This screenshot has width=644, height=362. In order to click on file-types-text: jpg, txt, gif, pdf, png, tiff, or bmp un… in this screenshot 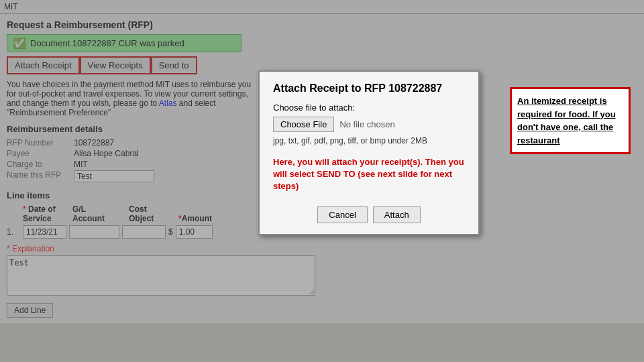, I will do `click(369, 141)`.